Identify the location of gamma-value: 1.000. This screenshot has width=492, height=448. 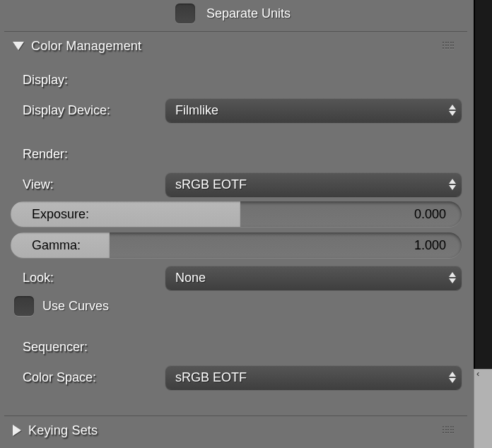
(430, 245).